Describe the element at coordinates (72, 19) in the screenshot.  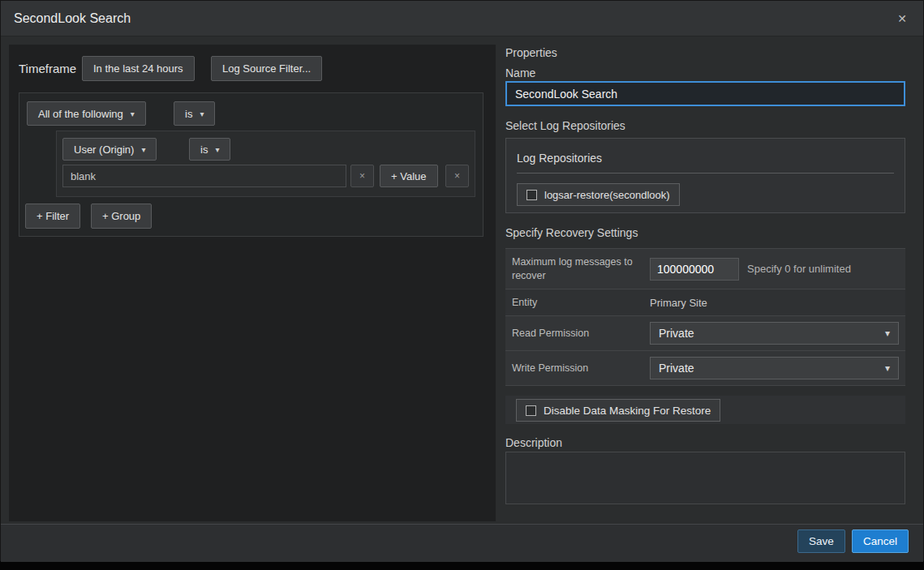
I see `dialog-title: SecondLook Search` at that location.